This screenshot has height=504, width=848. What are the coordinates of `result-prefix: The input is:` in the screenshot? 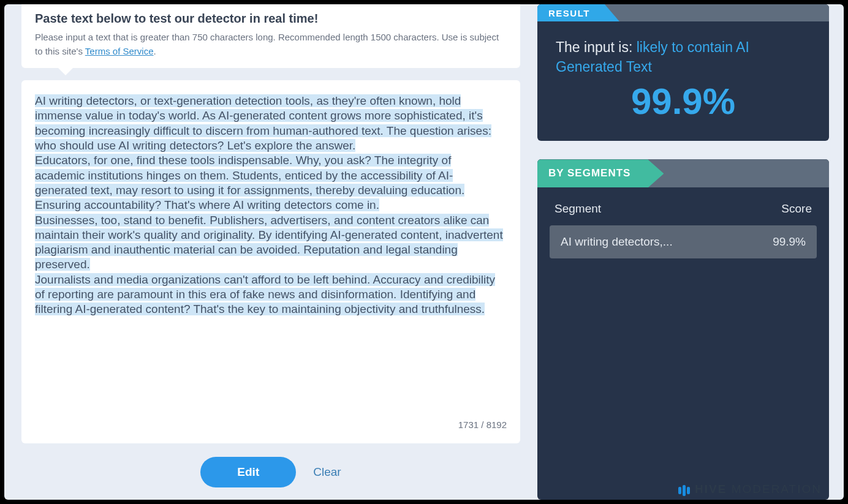 It's located at (596, 47).